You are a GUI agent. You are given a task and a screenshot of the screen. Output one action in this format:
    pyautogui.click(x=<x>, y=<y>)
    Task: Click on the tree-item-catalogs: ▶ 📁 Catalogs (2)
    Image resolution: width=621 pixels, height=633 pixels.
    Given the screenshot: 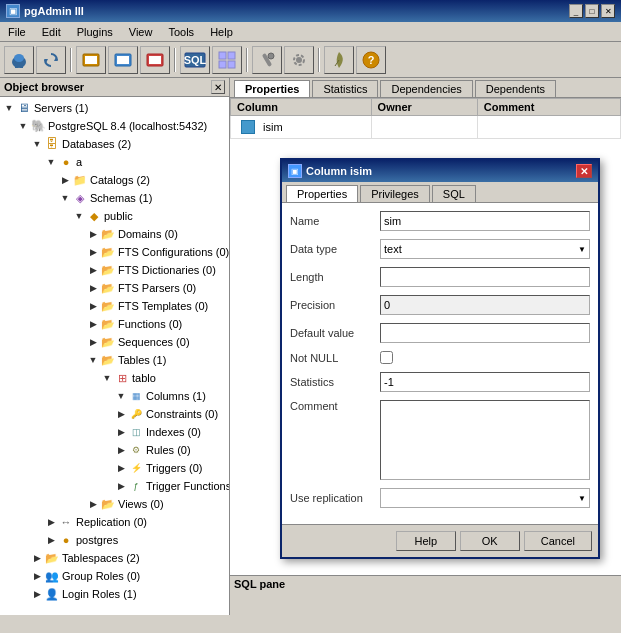 What is the action you would take?
    pyautogui.click(x=114, y=180)
    